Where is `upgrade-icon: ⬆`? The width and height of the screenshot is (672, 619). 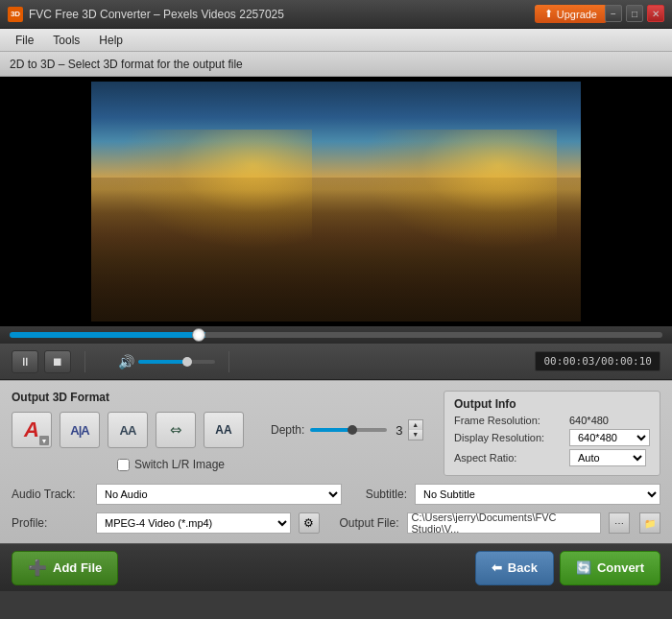
upgrade-icon: ⬆ is located at coordinates (549, 13).